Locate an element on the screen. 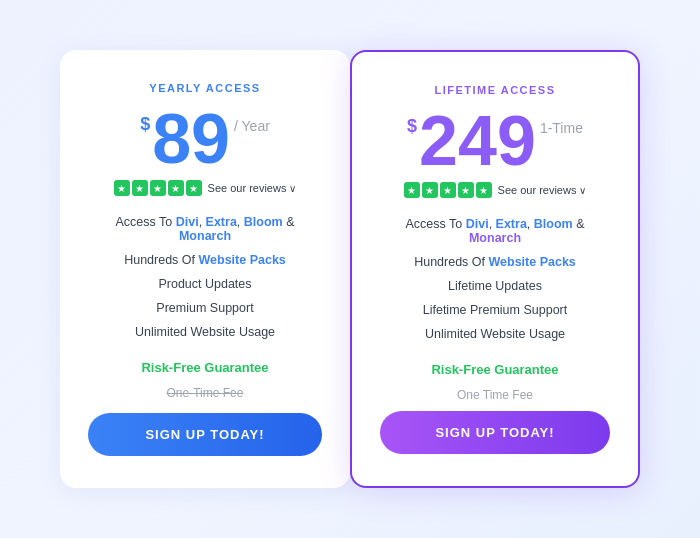  yearly-price: 89 is located at coordinates (191, 139).